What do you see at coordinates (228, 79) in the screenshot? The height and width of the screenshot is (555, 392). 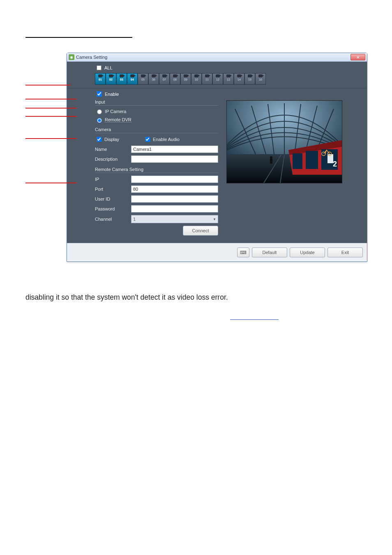 I see `camera-icon-13: 13` at bounding box center [228, 79].